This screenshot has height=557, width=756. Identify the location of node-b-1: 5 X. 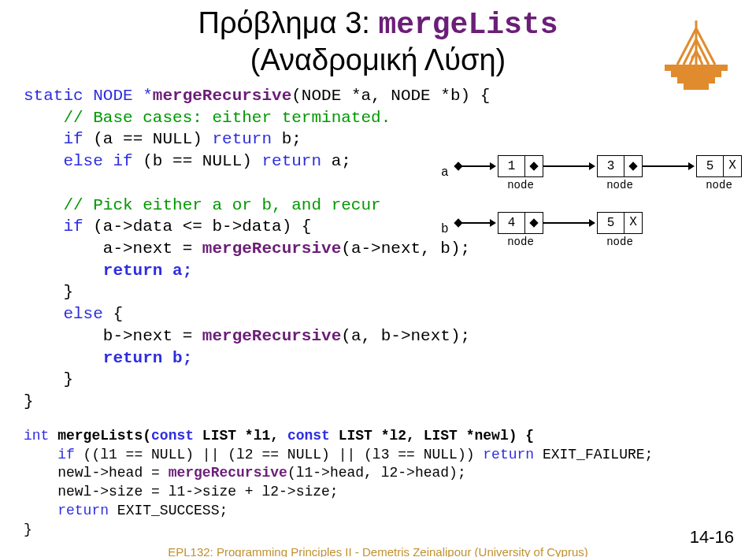
(620, 223).